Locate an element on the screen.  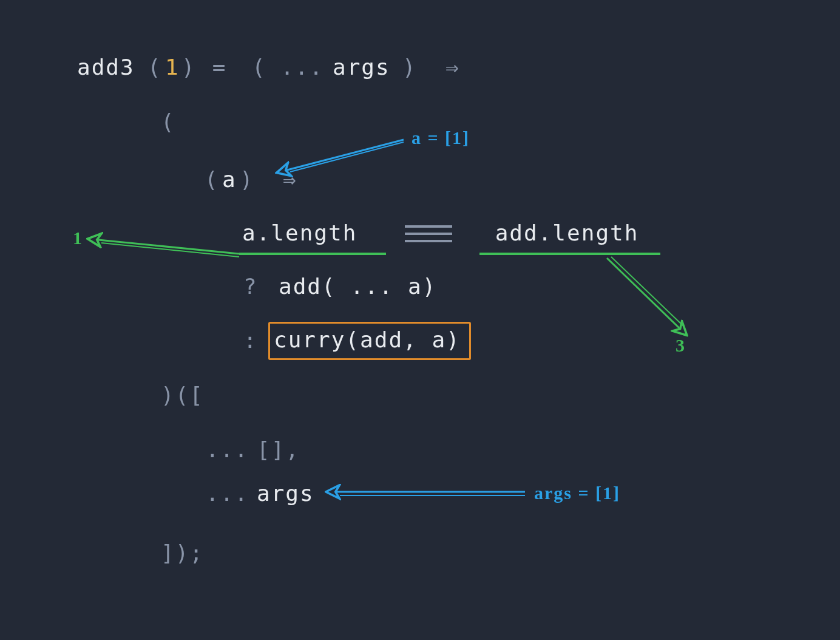
arrow-one-double is located at coordinates (170, 250).